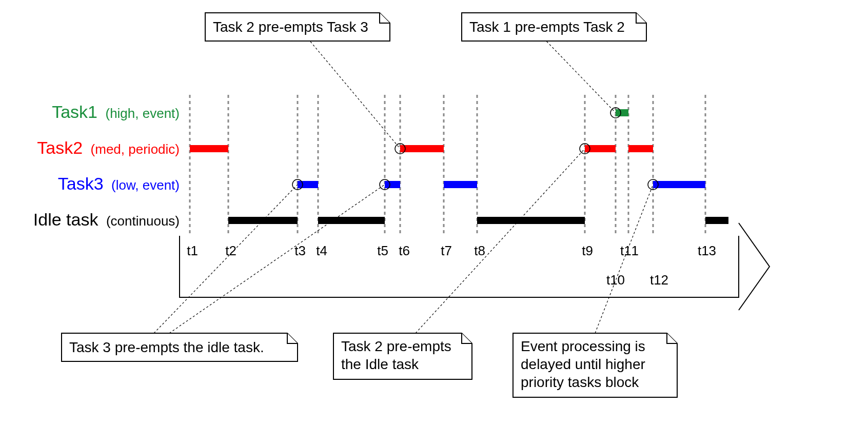  Describe the element at coordinates (480, 251) in the screenshot. I see `svg-text: t8` at that location.